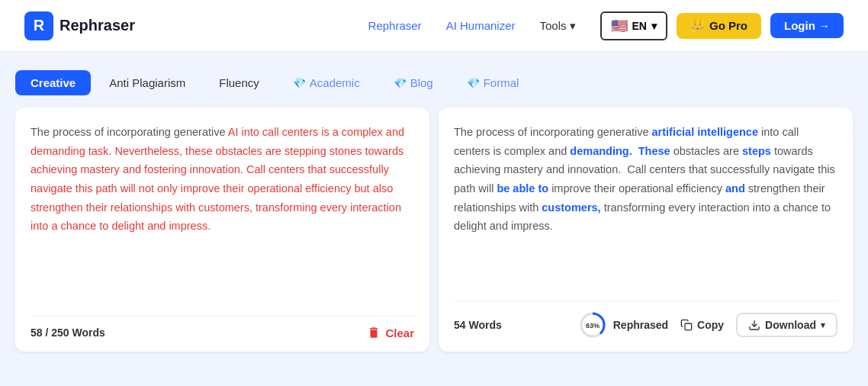 This screenshot has width=868, height=386. I want to click on flag-icon: 🇺🇸, so click(619, 26).